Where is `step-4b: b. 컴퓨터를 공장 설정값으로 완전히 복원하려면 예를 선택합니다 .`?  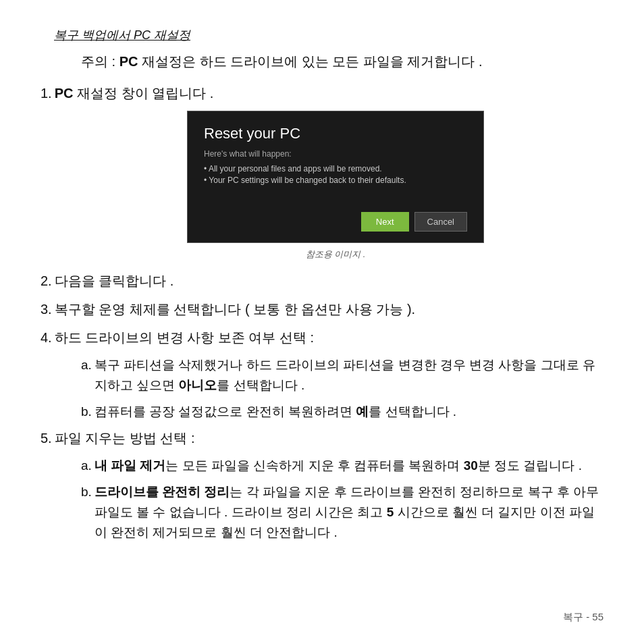 step-4b: b. 컴퓨터를 공장 설정값으로 완전히 복원하려면 예를 선택합니다 . is located at coordinates (342, 412).